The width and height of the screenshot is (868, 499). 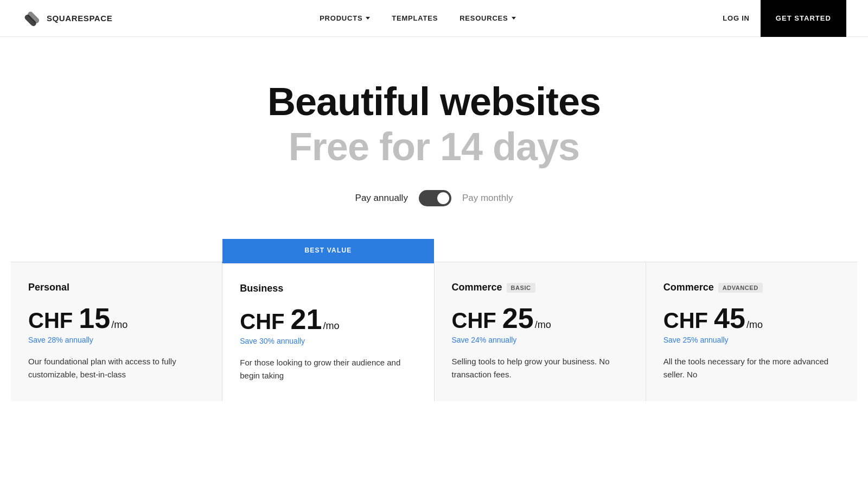 What do you see at coordinates (116, 368) in the screenshot?
I see `plan-description: Our foundational plan with access to ful…` at bounding box center [116, 368].